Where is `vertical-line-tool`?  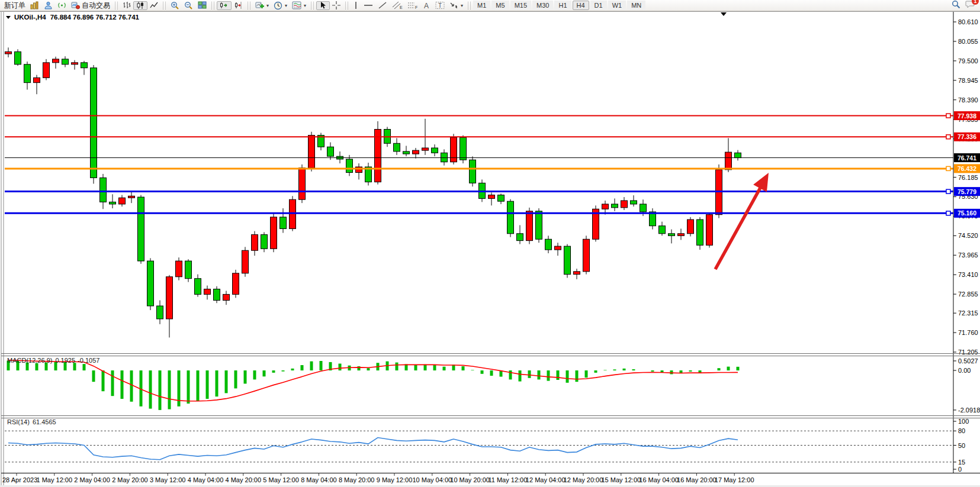 vertical-line-tool is located at coordinates (356, 6).